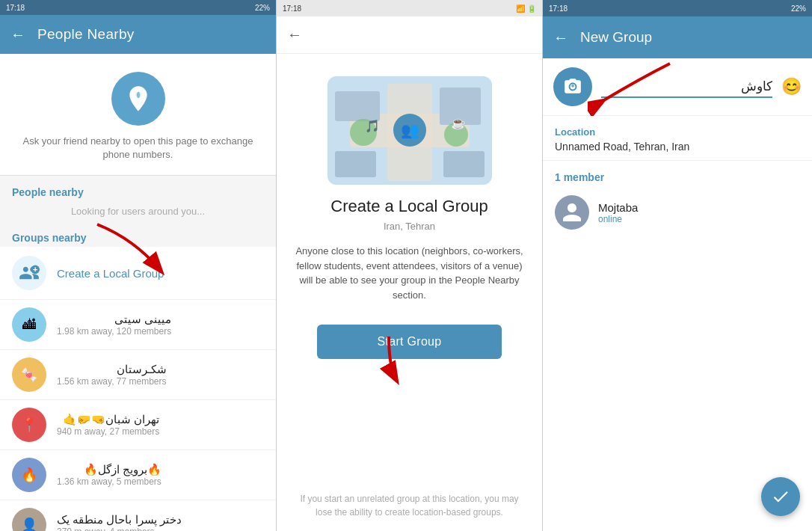  I want to click on group-name: دختر پسرا باحال منطقه یک, so click(120, 520).